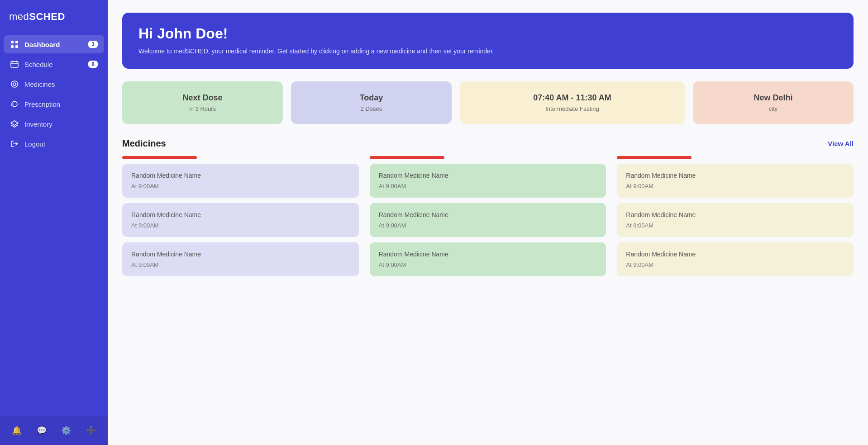 Image resolution: width=868 pixels, height=445 pixels. I want to click on refresh-icon, so click(14, 104).